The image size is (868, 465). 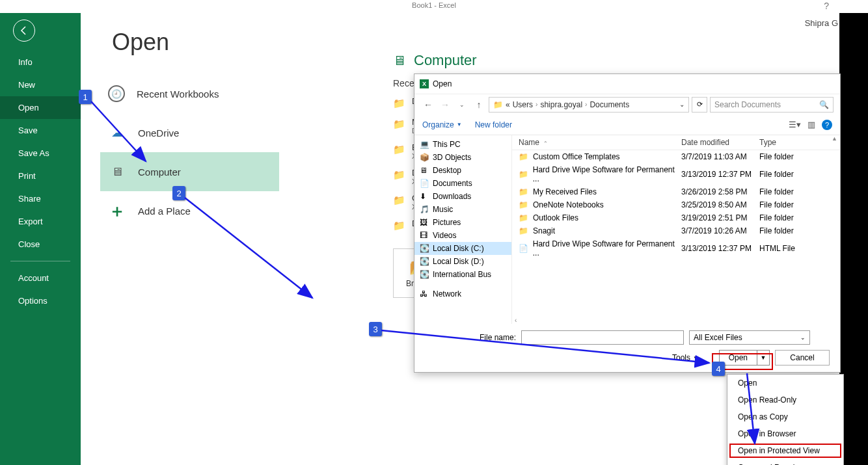 I want to click on file-row: 📁My Received Files3/26/2019 2:58 PMFile …, so click(x=676, y=192).